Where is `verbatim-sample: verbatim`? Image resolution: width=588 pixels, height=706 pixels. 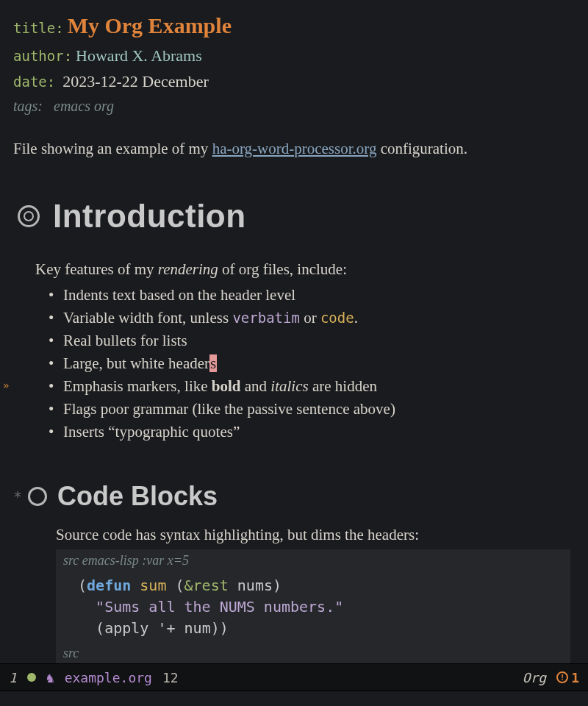 verbatim-sample: verbatim is located at coordinates (266, 318).